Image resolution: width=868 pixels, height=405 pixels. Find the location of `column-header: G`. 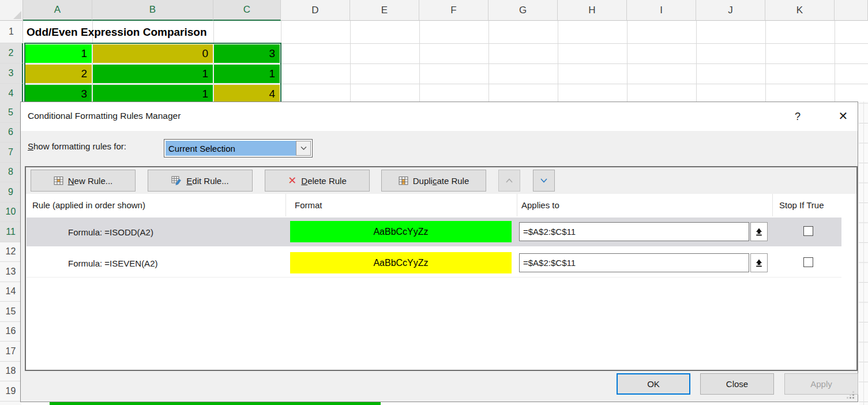

column-header: G is located at coordinates (523, 10).